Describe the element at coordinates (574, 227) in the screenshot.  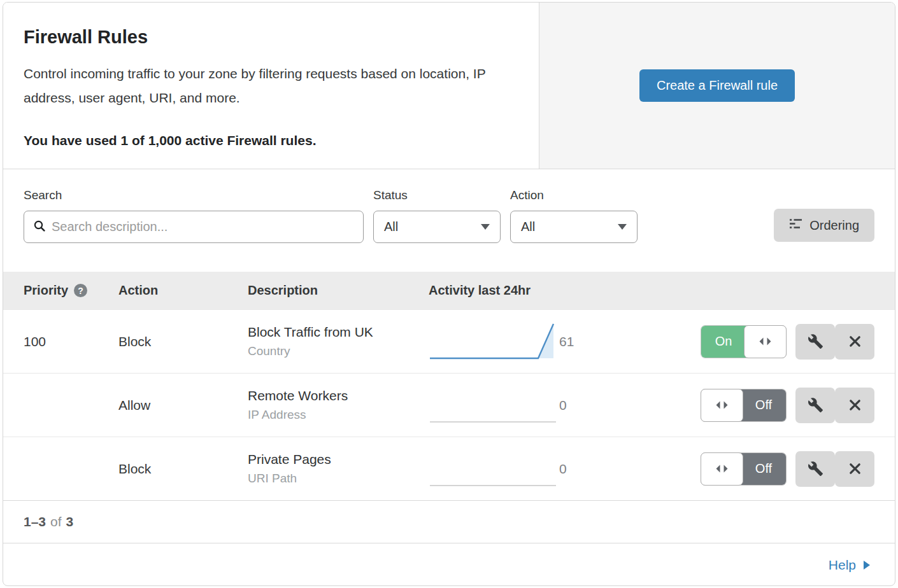
I see `action-select: All` at that location.